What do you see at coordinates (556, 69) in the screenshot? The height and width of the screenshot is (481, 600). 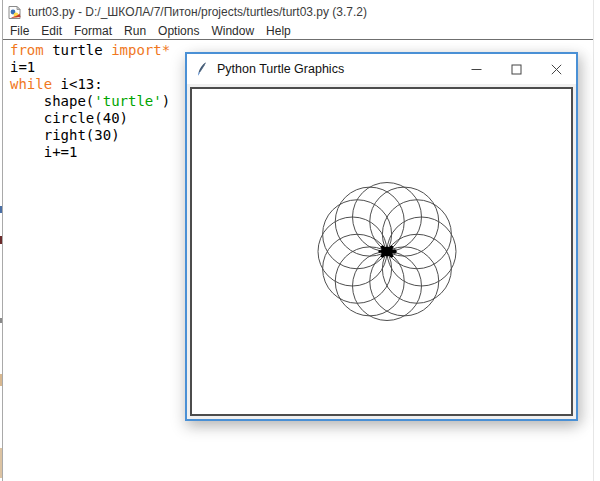 I see `close-button` at bounding box center [556, 69].